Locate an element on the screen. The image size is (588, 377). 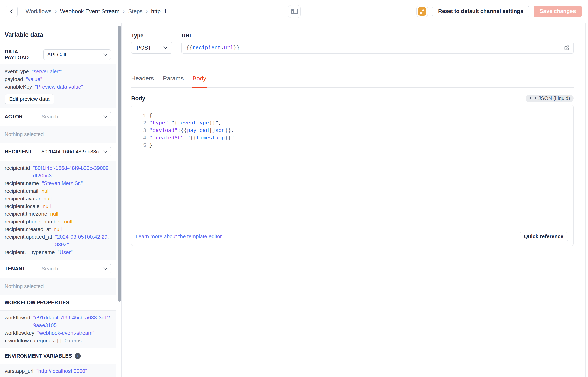
field-row: ›workflow.categories[ ]0 items is located at coordinates (58, 341).